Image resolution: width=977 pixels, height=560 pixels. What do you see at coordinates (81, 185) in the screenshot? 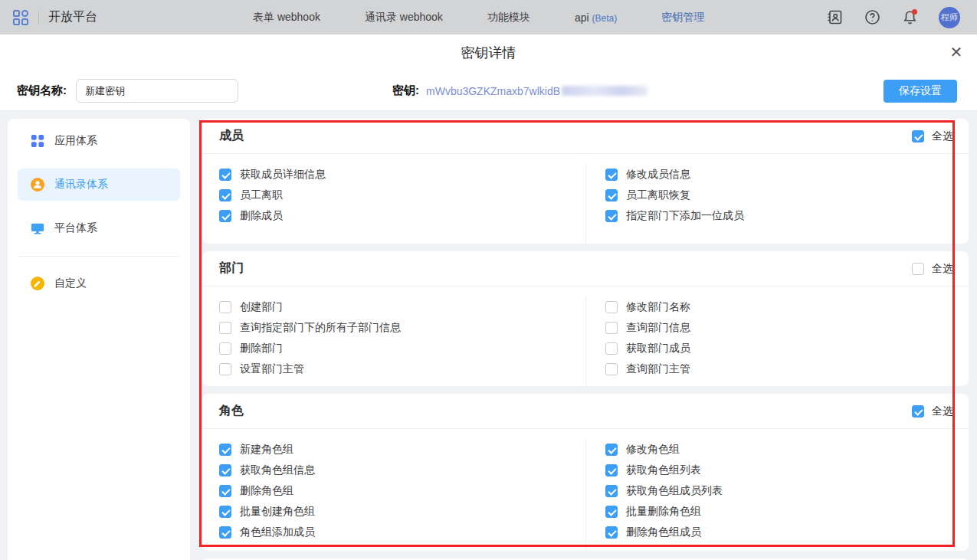
I see `sidebar-item-label: 通讯录体系` at bounding box center [81, 185].